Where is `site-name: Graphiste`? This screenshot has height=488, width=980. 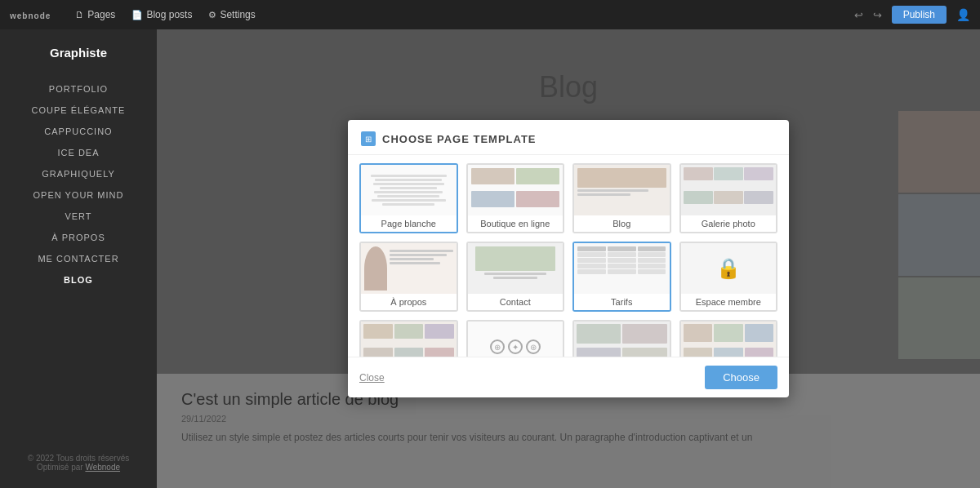
site-name: Graphiste is located at coordinates (78, 52).